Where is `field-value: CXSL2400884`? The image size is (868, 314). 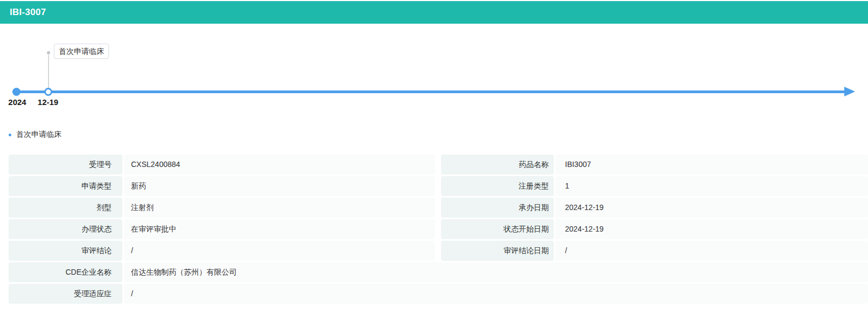
field-value: CXSL2400884 is located at coordinates (279, 165).